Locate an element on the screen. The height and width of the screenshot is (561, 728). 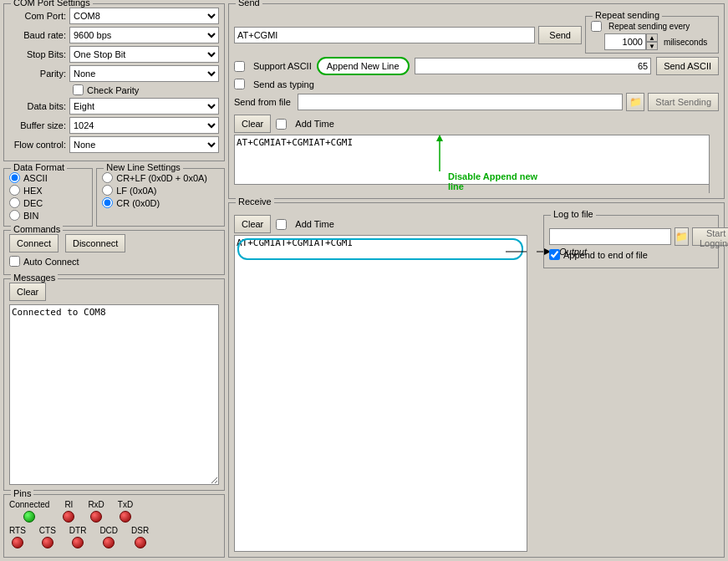
rxd-led is located at coordinates (96, 517).